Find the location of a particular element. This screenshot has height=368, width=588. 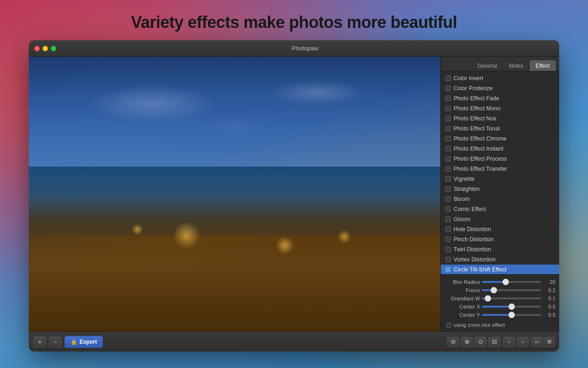

zoom-fit-button: ⊙ is located at coordinates (481, 342).